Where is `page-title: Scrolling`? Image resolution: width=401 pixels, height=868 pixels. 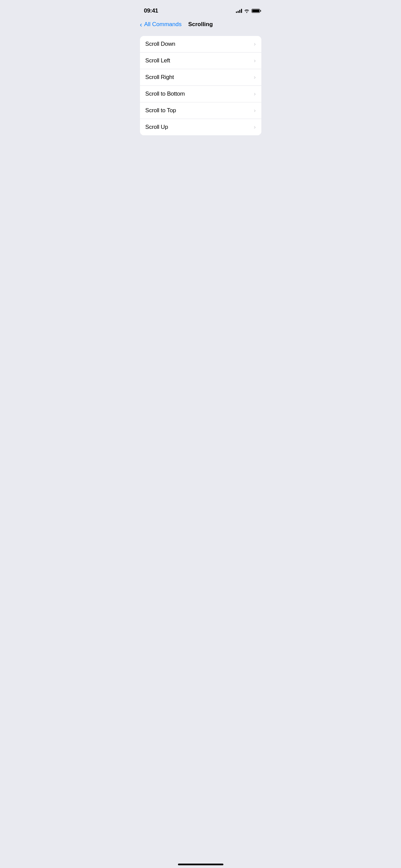
page-title: Scrolling is located at coordinates (201, 24).